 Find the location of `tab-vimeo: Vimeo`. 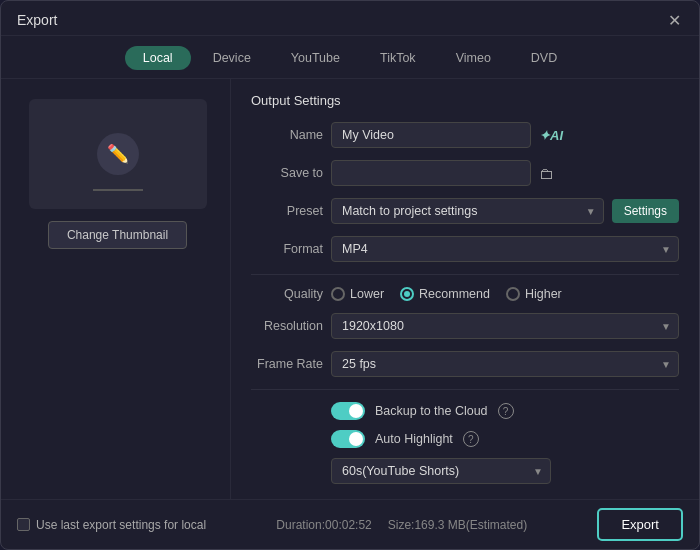

tab-vimeo: Vimeo is located at coordinates (474, 58).